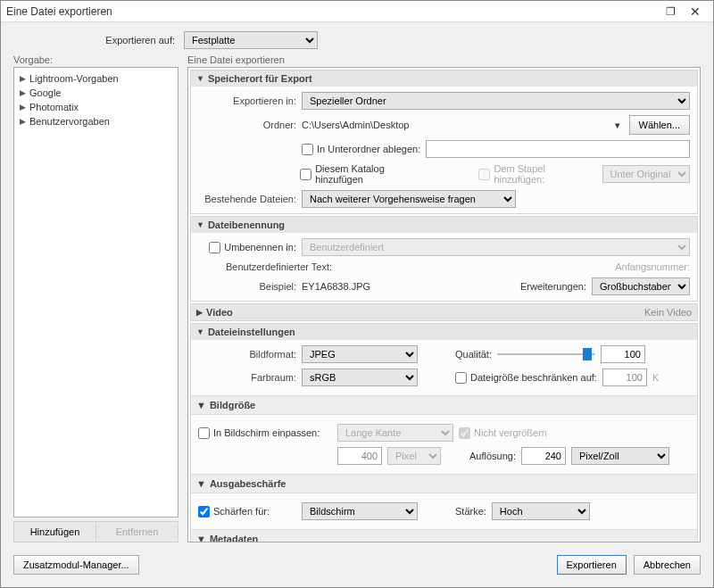 Image resolution: width=714 pixels, height=588 pixels. Describe the element at coordinates (646, 174) in the screenshot. I see `stack-position-select: Unter Original` at that location.